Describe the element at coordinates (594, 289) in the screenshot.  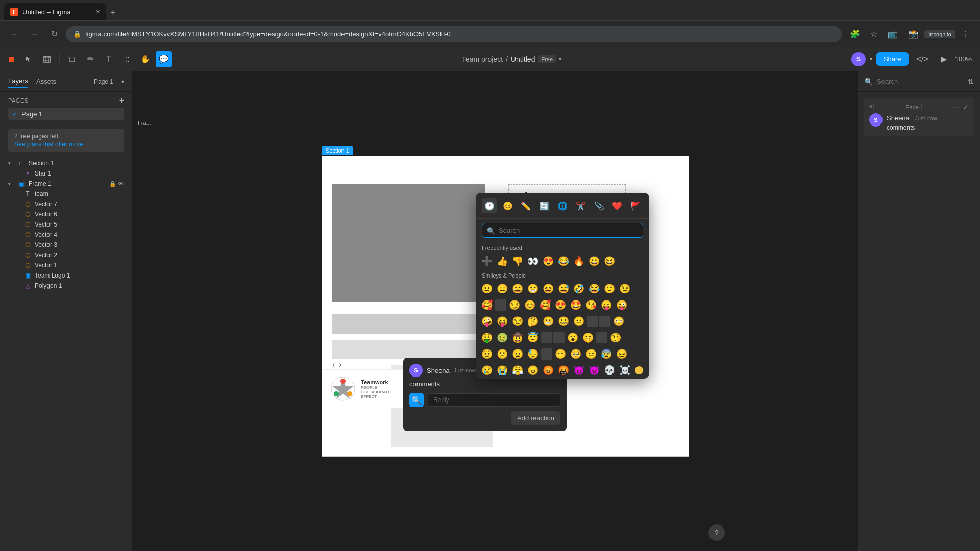
I see `emoji-joy: 😂` at that location.